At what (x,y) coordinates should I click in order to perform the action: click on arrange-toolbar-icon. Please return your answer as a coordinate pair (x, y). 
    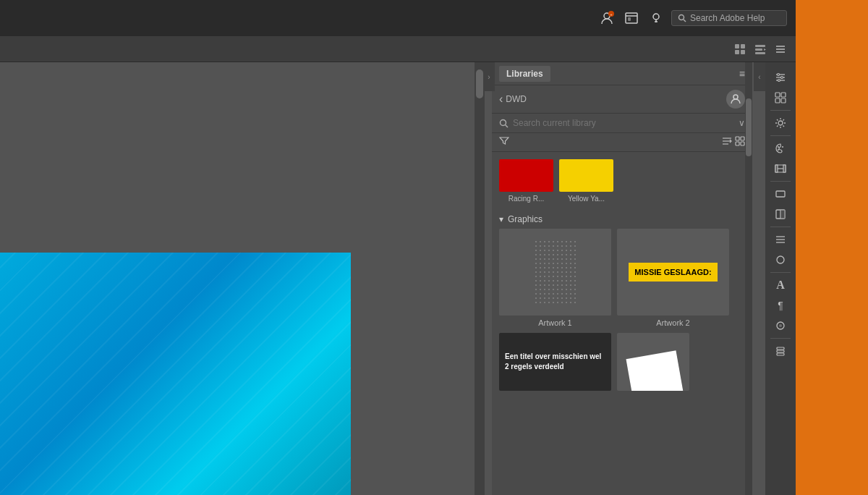
    Looking at the image, I should click on (760, 49).